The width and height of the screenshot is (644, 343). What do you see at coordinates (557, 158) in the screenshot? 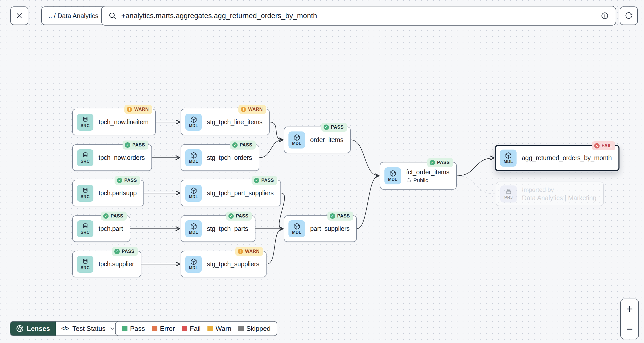
I see `graph-node-agg_returned_orders_by_month: ✕FAIL MDLagg_returned_orders_by_month` at bounding box center [557, 158].